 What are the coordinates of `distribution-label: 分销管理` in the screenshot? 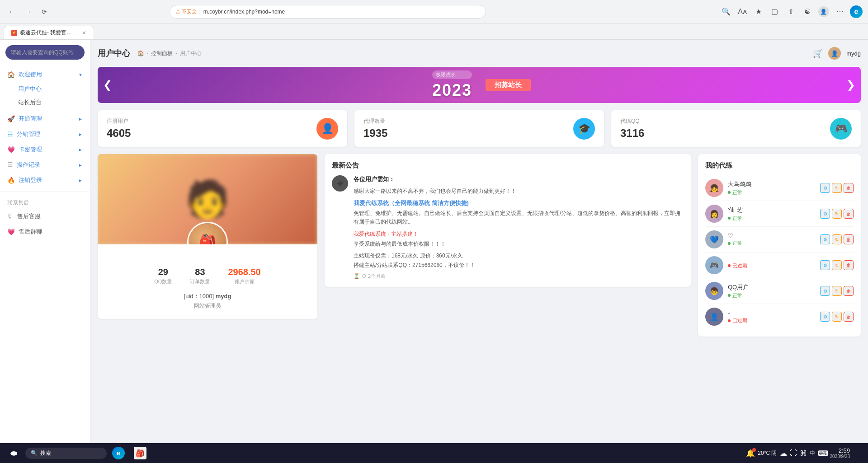 It's located at (28, 134).